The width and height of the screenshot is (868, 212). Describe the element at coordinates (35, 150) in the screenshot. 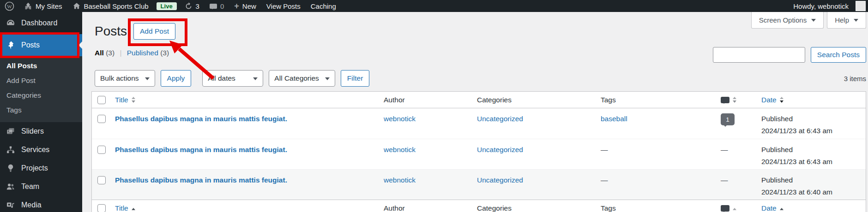

I see `sidebar-services-label: Services` at that location.